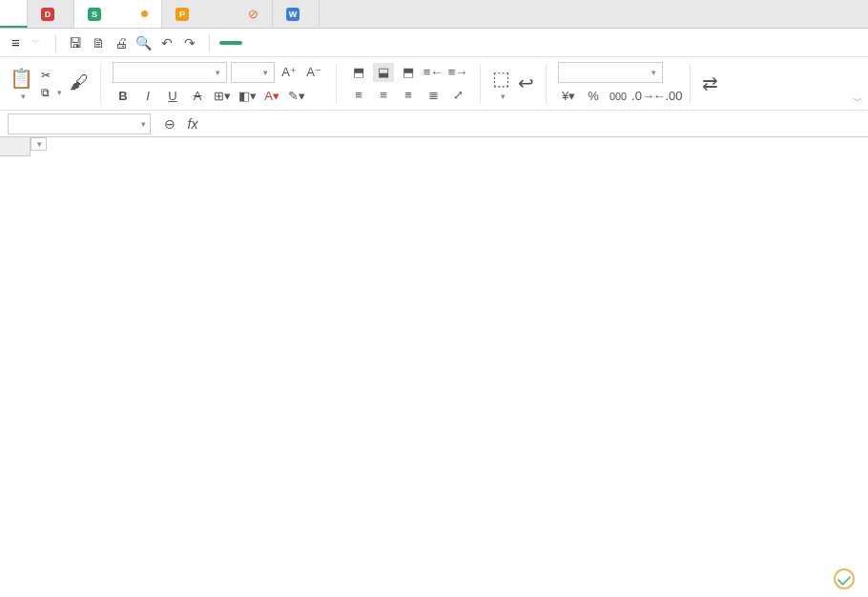 The width and height of the screenshot is (868, 597). I want to click on underline-button: U, so click(173, 96).